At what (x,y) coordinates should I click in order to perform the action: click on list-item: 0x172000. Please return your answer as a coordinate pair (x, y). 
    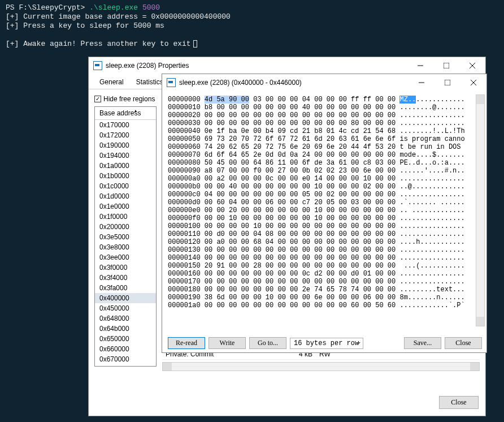
    Looking at the image, I should click on (125, 135).